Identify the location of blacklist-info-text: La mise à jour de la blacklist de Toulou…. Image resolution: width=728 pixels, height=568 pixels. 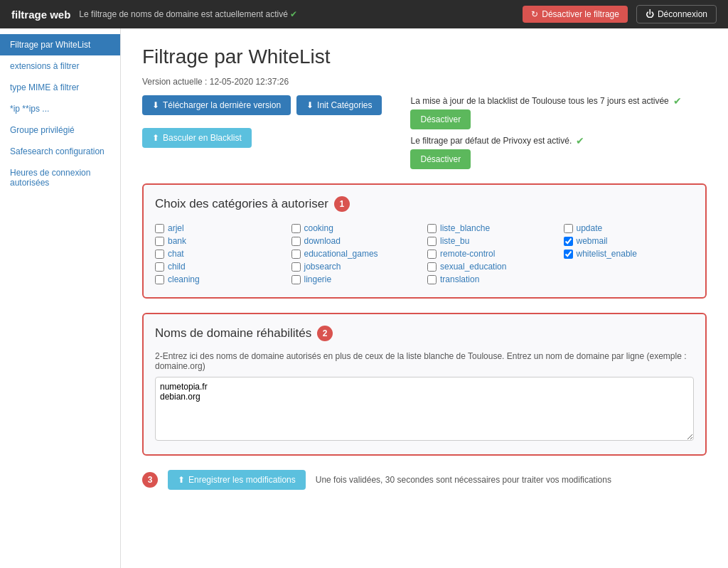
(539, 101).